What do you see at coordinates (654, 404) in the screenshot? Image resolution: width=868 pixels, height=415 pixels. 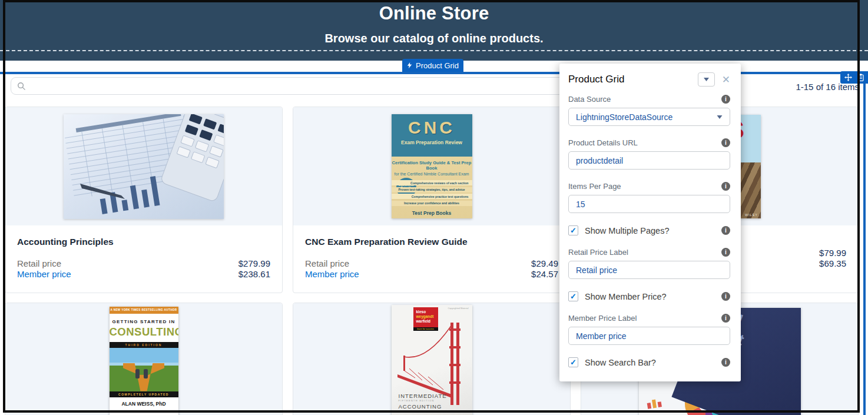 I see `report-mini-bars` at bounding box center [654, 404].